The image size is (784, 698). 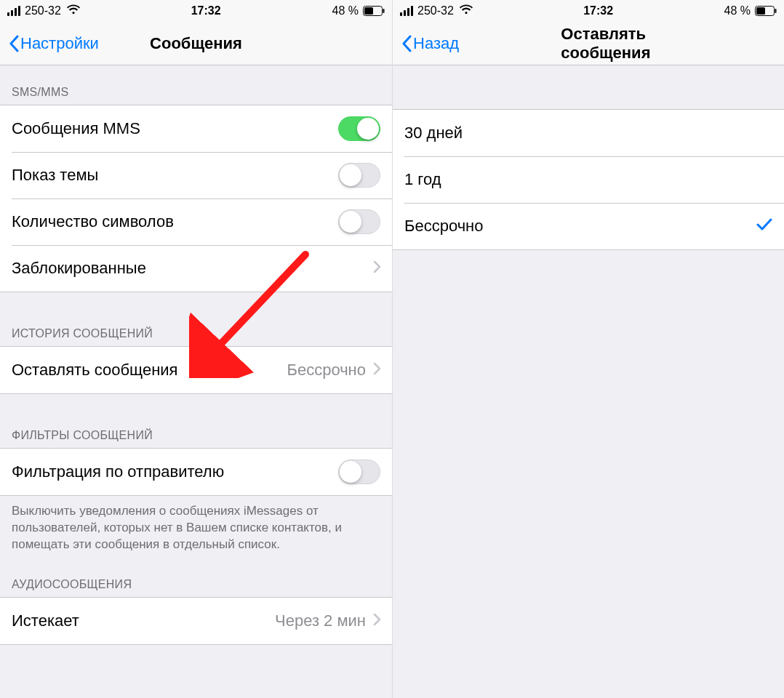 I want to click on option-1-year: 1 год, so click(x=588, y=180).